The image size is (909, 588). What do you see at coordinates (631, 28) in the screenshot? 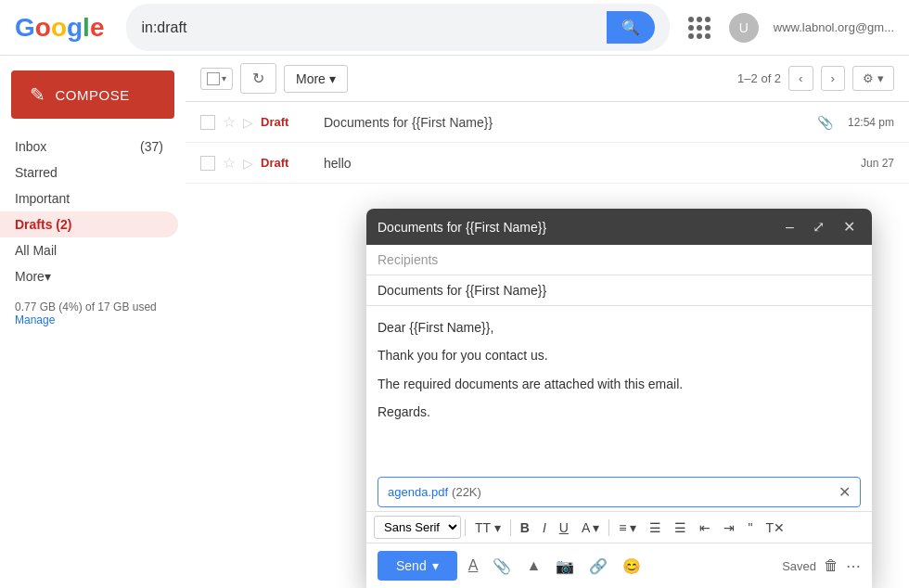
I see `search-button: 🔍` at bounding box center [631, 28].